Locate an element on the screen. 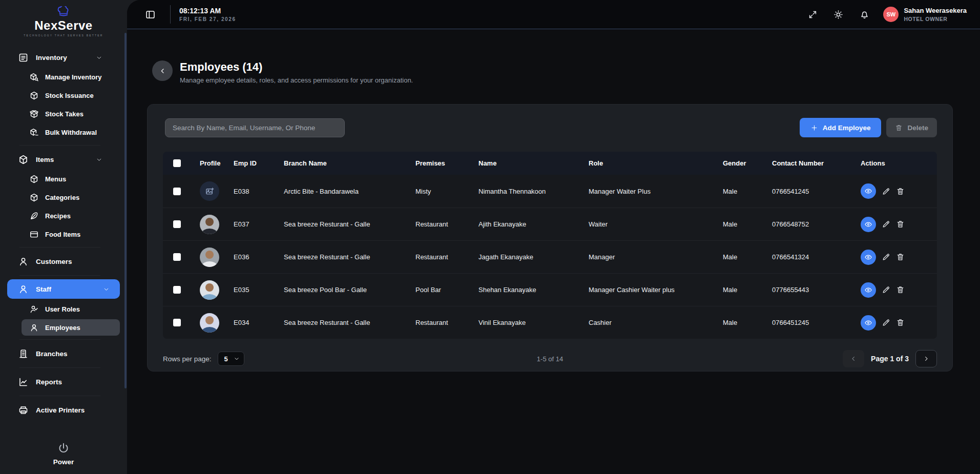 This screenshot has height=474, width=980. sidebar-item-categories: Categories is located at coordinates (64, 197).